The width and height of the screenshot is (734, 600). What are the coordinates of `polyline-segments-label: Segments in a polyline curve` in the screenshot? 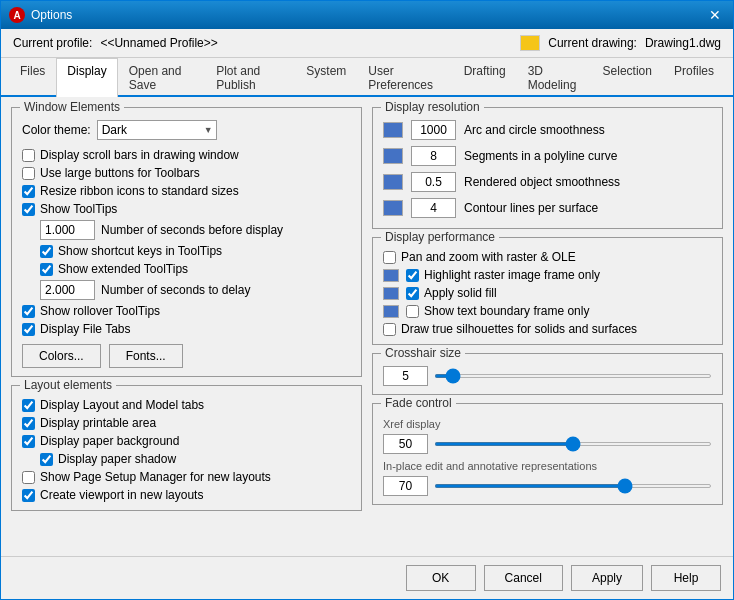 It's located at (540, 156).